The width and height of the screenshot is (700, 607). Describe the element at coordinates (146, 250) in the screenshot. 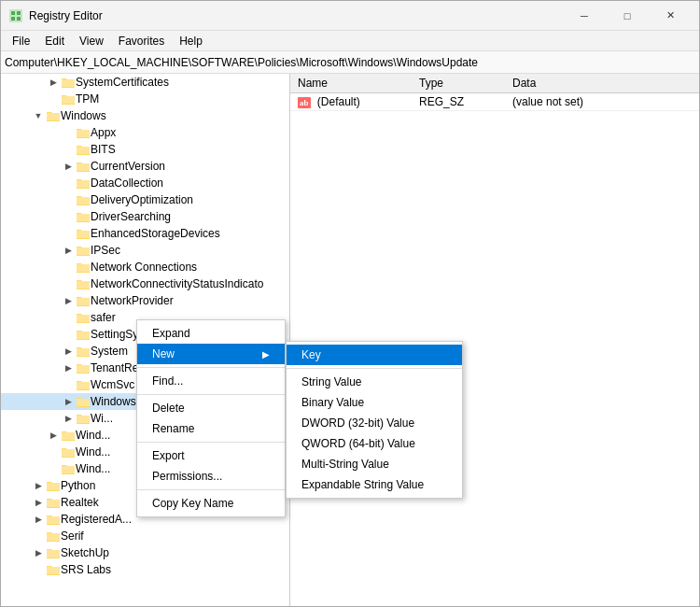

I see `tree-item-ipsec: ▶ IPSec` at that location.